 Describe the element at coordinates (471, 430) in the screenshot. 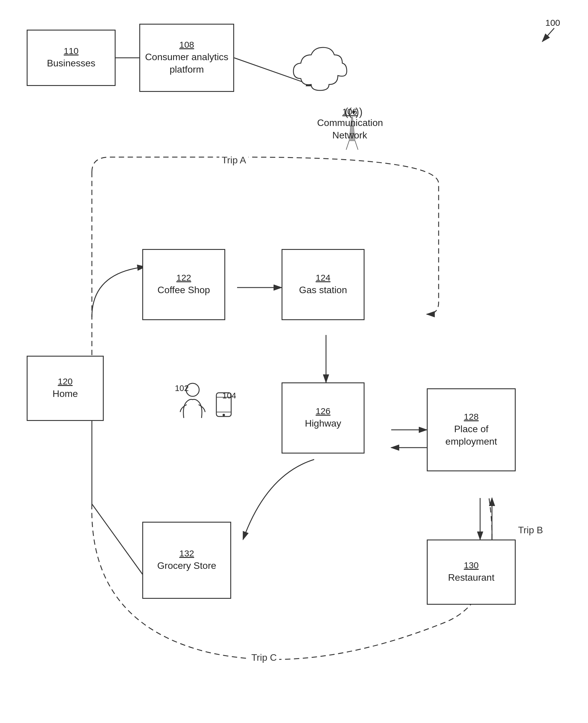

I see `box-employment: 128 Place of employment` at that location.